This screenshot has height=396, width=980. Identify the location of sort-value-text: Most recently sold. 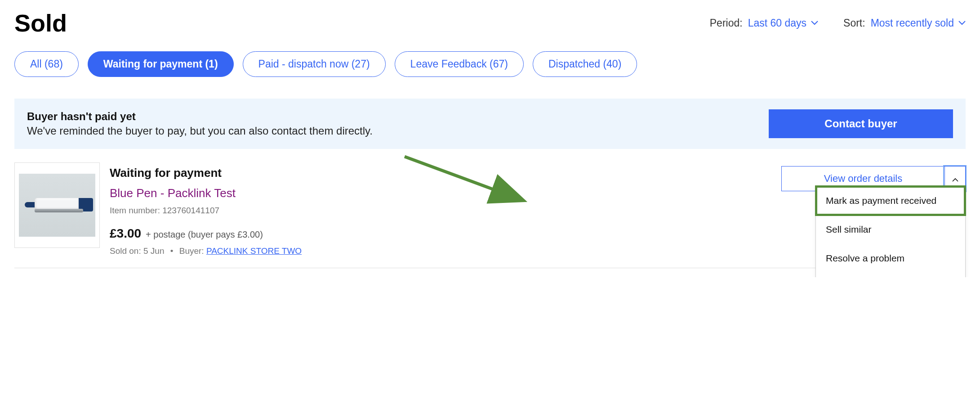
(913, 23).